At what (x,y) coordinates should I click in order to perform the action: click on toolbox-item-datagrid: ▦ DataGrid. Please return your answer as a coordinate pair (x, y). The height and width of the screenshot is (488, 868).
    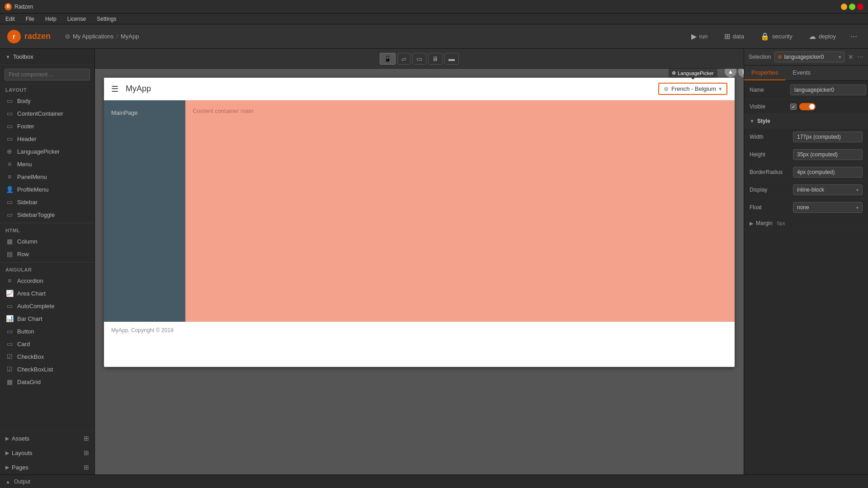
    Looking at the image, I should click on (47, 382).